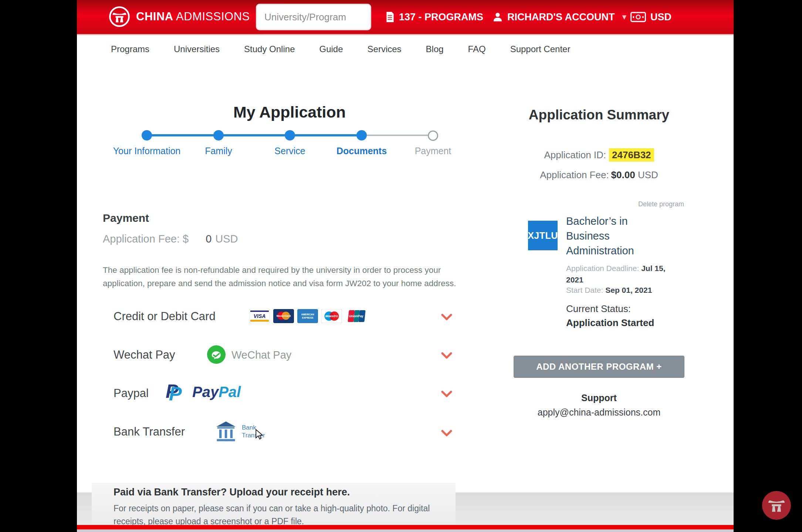 The image size is (802, 532). What do you see at coordinates (226, 431) in the screenshot?
I see `bank-icon` at bounding box center [226, 431].